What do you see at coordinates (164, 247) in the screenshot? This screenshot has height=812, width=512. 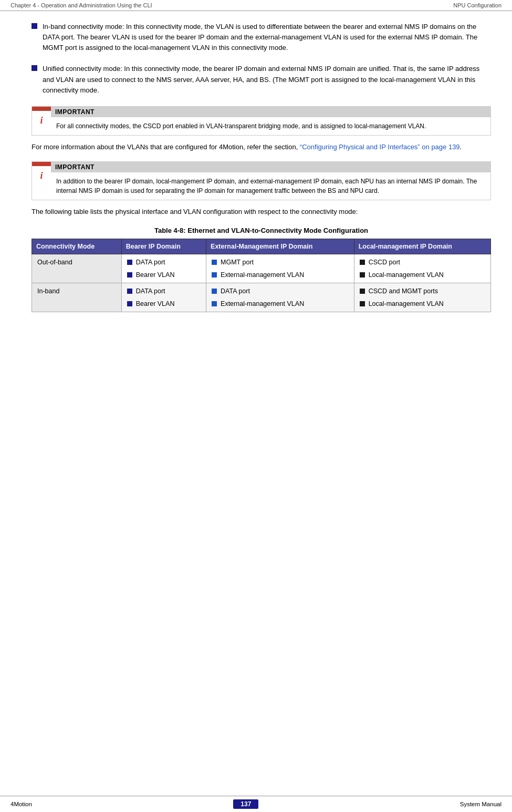 I see `col-header-bearer: Bearer IP Domain` at bounding box center [164, 247].